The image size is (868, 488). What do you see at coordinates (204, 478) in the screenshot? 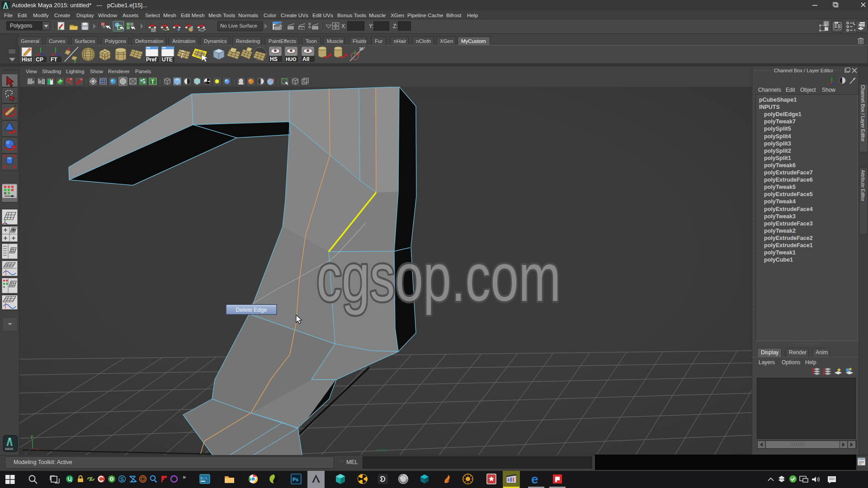
I see `svg-text: C:\` at bounding box center [204, 478].